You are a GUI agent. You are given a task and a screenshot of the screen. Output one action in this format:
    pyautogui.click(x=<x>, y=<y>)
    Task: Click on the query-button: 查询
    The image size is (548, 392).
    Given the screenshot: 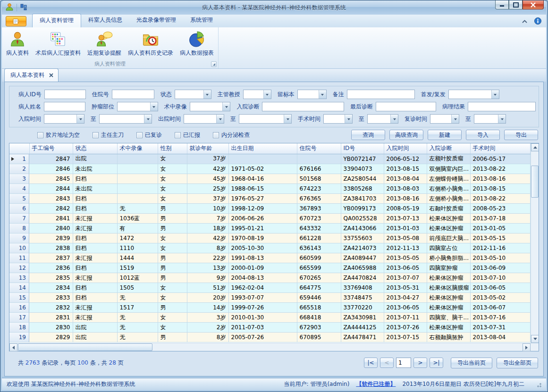 What is the action you would take?
    pyautogui.click(x=368, y=135)
    